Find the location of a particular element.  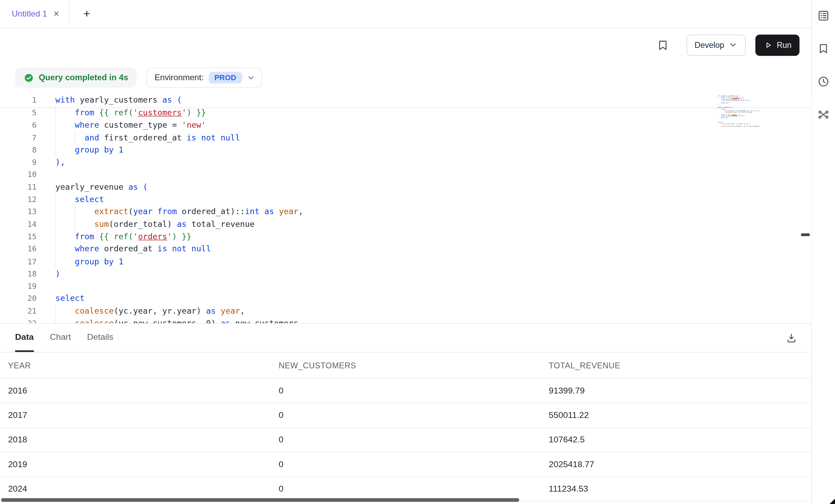

code-line: 10 is located at coordinates (406, 175).